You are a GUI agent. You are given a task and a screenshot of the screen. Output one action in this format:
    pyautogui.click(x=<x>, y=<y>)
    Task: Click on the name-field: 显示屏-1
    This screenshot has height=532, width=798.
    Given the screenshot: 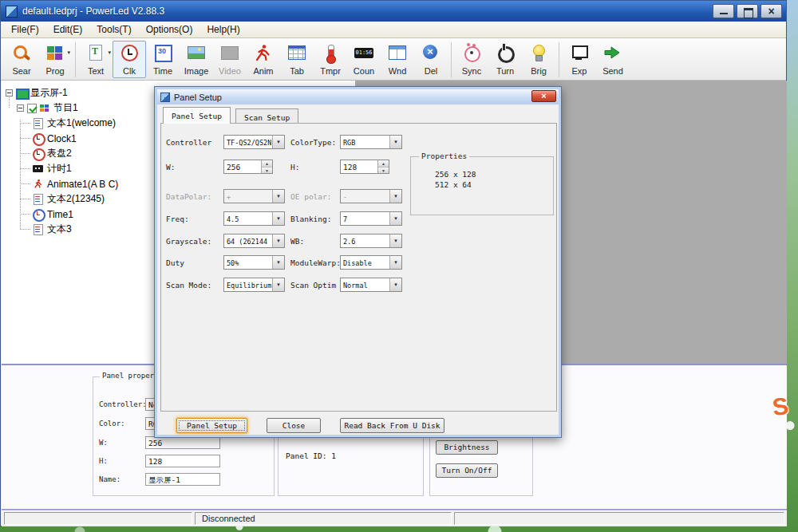 What is the action you would take?
    pyautogui.click(x=183, y=479)
    